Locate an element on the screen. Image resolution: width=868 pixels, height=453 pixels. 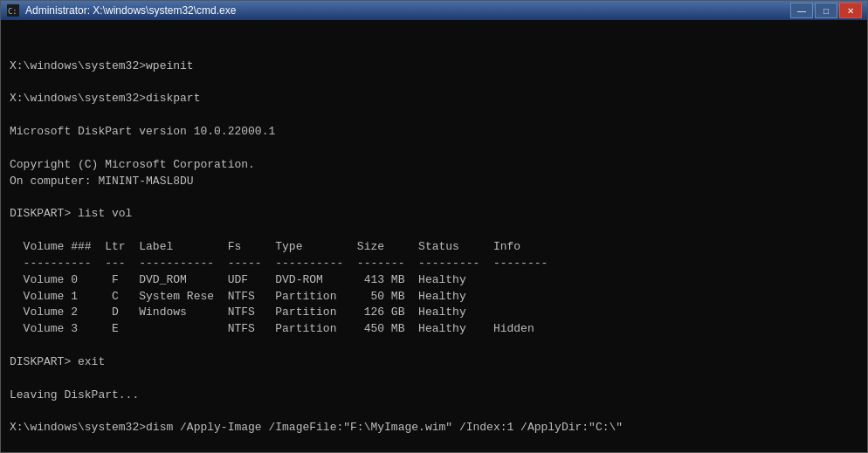
cmd-icon: C: is located at coordinates (13, 10).